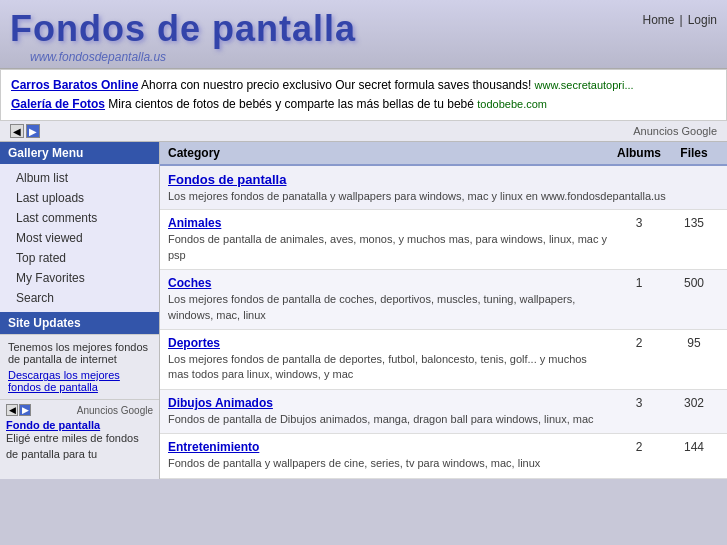  Describe the element at coordinates (80, 218) in the screenshot. I see `sidebar-item-last-comments: Last comments` at that location.